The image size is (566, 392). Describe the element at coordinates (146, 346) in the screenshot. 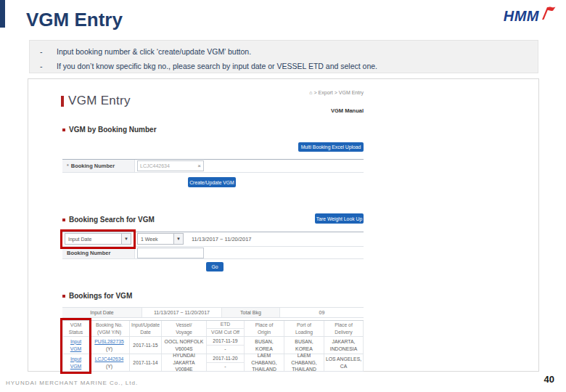

I see `input-update-date-cell: 2017-11-15` at that location.